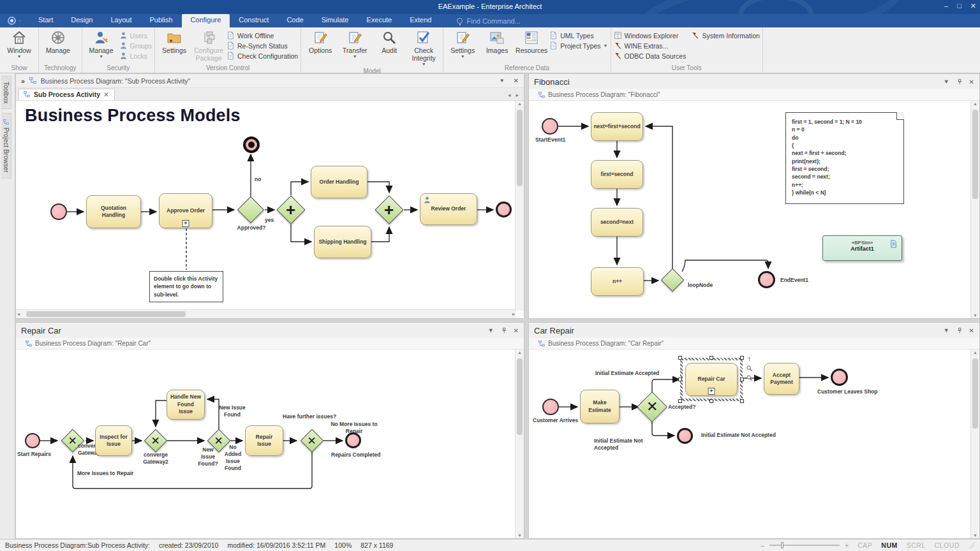 This screenshot has width=980, height=551. Describe the element at coordinates (750, 358) in the screenshot. I see `up-arrow-icon: ↑` at that location.